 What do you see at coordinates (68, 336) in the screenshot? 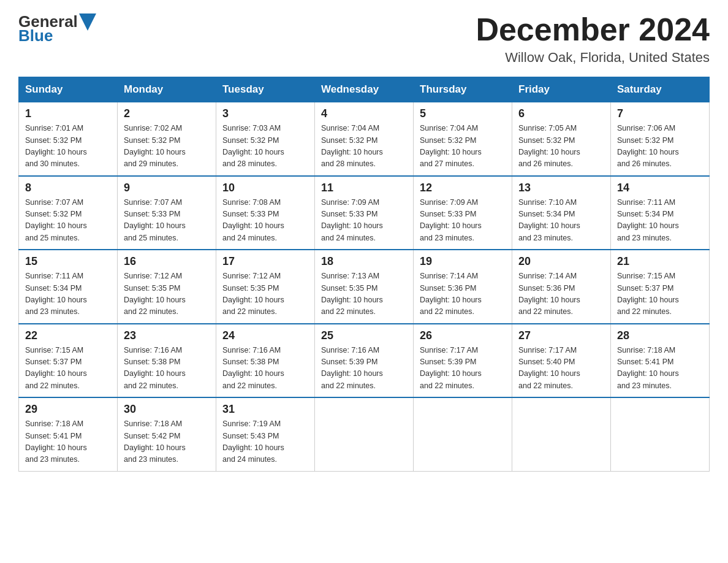
I see `day-number: 22` at bounding box center [68, 336].